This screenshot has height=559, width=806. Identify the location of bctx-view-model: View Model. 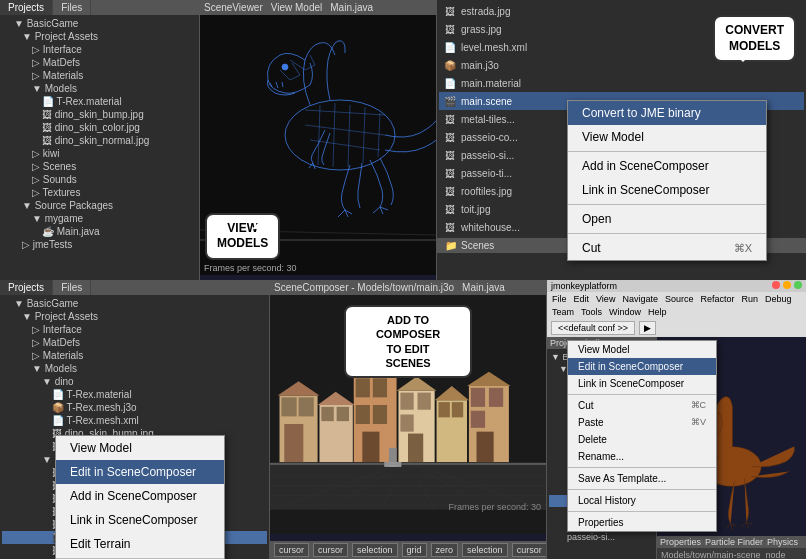
(140, 448).